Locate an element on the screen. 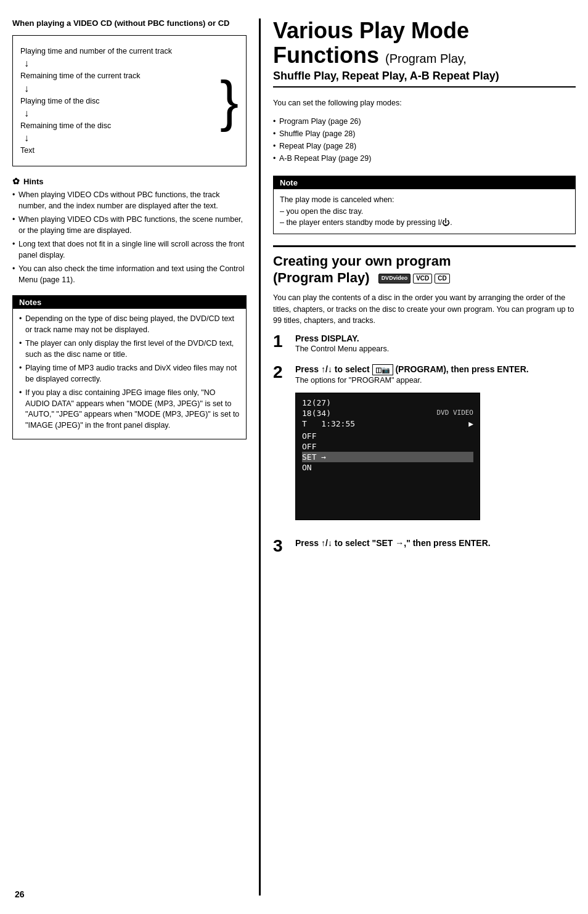  hints-title: ✿ Hints is located at coordinates (129, 181).